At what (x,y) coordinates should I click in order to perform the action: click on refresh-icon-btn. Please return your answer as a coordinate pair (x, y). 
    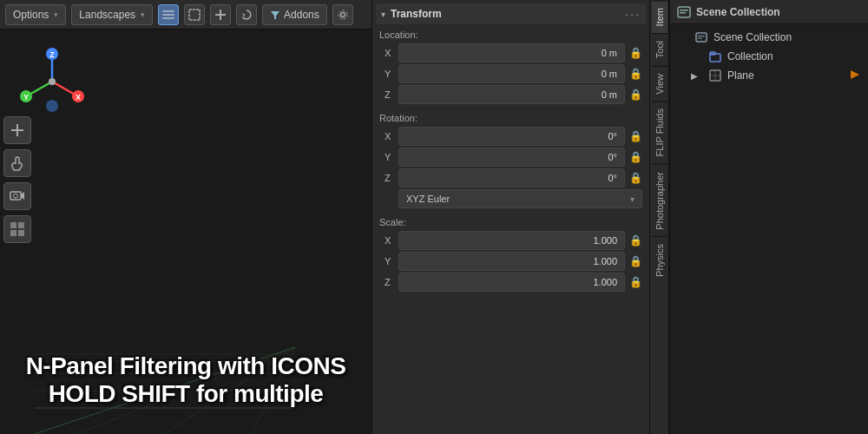
    Looking at the image, I should click on (247, 15).